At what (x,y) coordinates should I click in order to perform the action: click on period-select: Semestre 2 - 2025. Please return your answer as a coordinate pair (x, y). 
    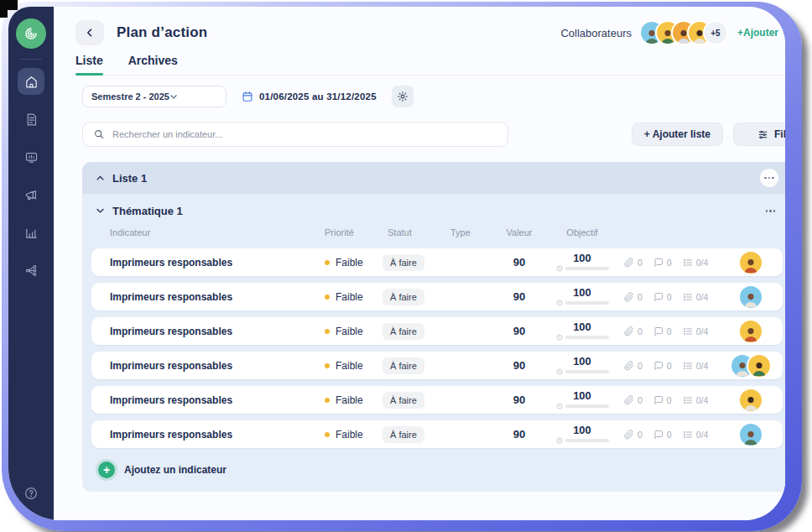
    Looking at the image, I should click on (154, 96).